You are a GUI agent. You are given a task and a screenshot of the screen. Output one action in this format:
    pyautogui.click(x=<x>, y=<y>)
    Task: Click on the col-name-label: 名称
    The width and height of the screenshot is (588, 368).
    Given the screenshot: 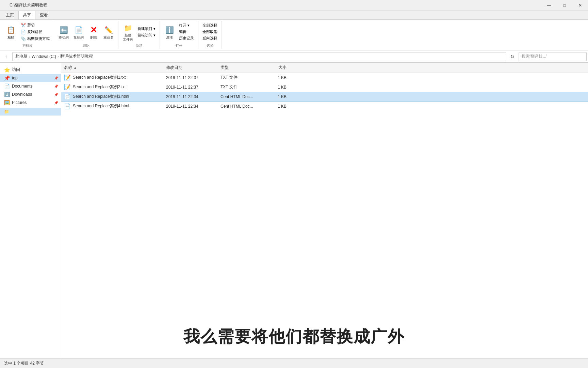 What is the action you would take?
    pyautogui.click(x=68, y=67)
    